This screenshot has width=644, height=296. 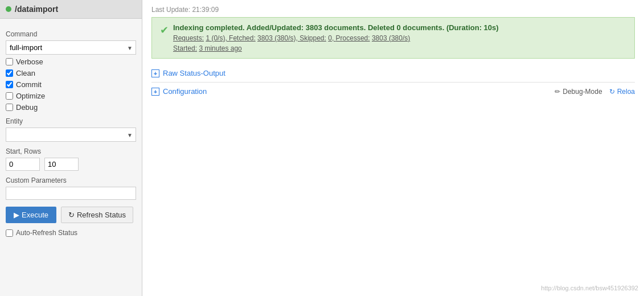 What do you see at coordinates (391, 38) in the screenshot?
I see `processed-value: 3803 (380/s)` at bounding box center [391, 38].